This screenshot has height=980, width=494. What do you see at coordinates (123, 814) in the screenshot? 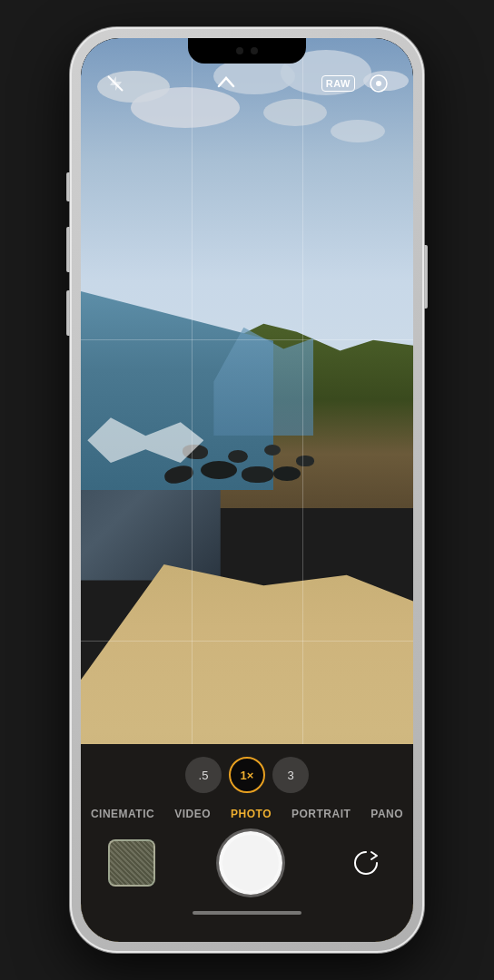
I see `mode-cinematic: CINEMATIC` at bounding box center [123, 814].